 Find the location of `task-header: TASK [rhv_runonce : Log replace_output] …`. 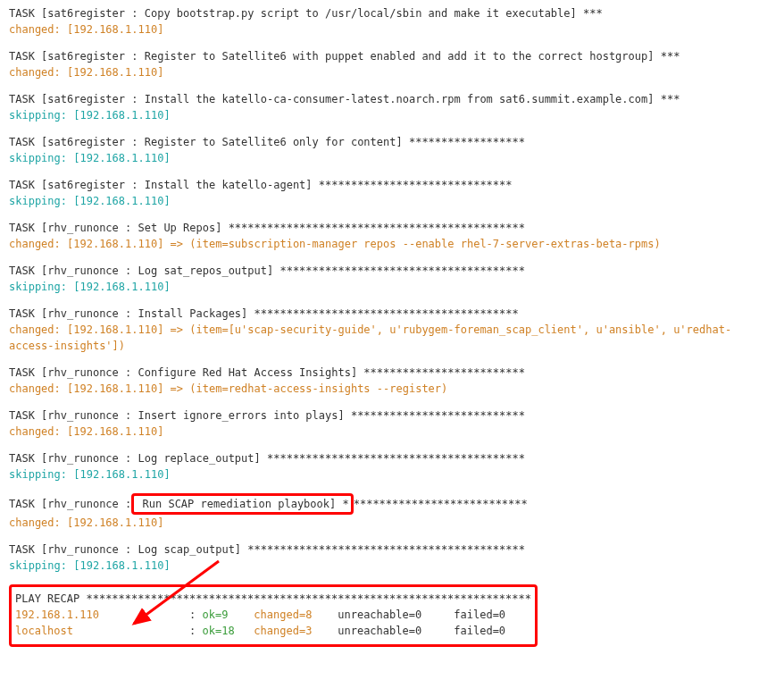

task-header: TASK [rhv_runonce : Log replace_output] … is located at coordinates (392, 458).